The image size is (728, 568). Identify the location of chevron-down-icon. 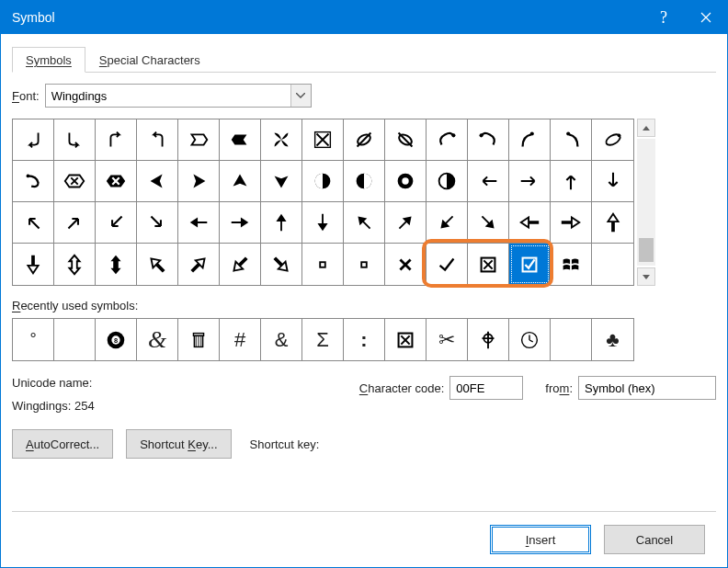
(301, 96).